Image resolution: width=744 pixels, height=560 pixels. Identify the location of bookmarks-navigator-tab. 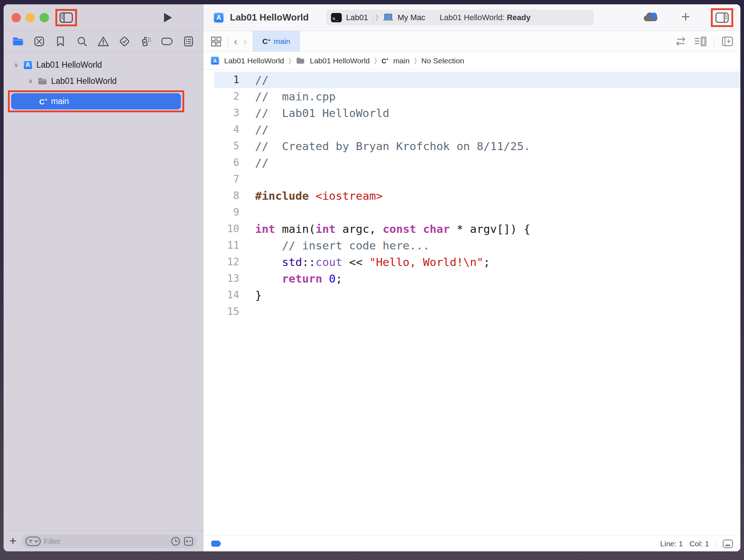
(60, 41).